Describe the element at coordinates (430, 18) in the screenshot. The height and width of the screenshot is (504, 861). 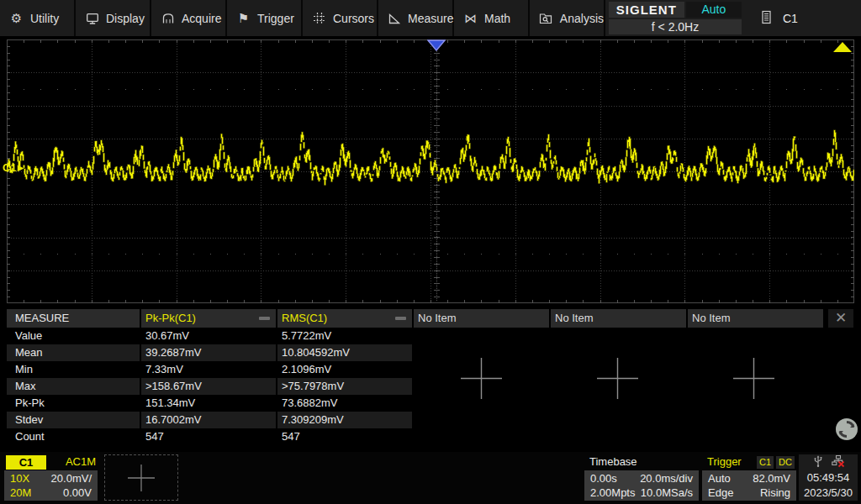
I see `menu-measure-label: Measure` at that location.